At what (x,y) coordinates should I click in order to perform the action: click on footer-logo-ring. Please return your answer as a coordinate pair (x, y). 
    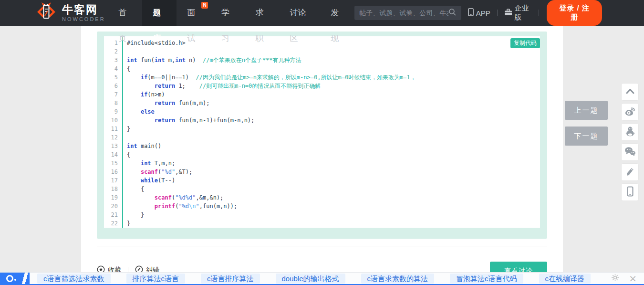
    Looking at the image, I should click on (10, 279).